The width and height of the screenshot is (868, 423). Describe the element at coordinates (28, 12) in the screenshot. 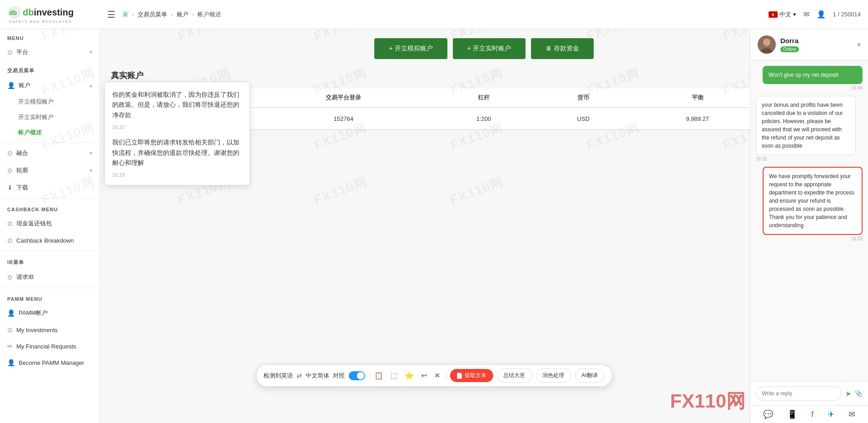

I see `logo-prefix: db` at that location.